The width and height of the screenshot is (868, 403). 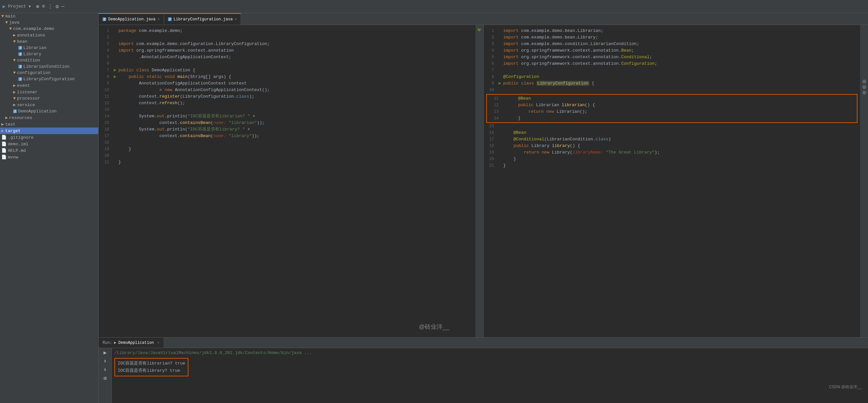 What do you see at coordinates (672, 112) in the screenshot?
I see `rcode-line-13: 13 return new Librarian();` at bounding box center [672, 112].